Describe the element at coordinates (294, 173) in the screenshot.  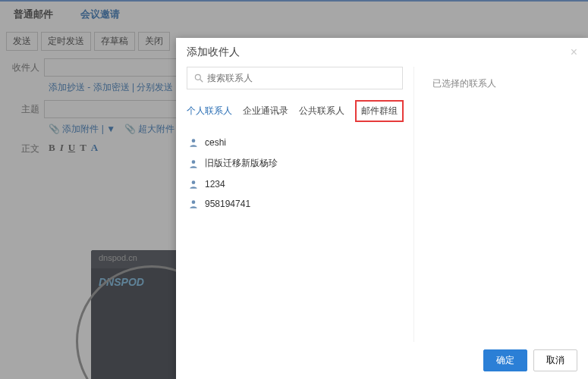
I see `contact-list: ceshi 旧版迁移新版杨珍 1234 958194741` at that location.